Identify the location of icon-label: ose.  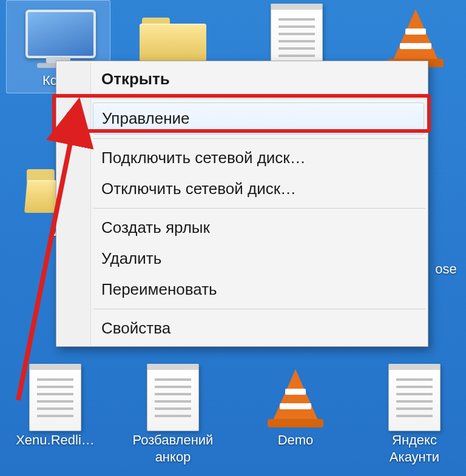
(445, 271).